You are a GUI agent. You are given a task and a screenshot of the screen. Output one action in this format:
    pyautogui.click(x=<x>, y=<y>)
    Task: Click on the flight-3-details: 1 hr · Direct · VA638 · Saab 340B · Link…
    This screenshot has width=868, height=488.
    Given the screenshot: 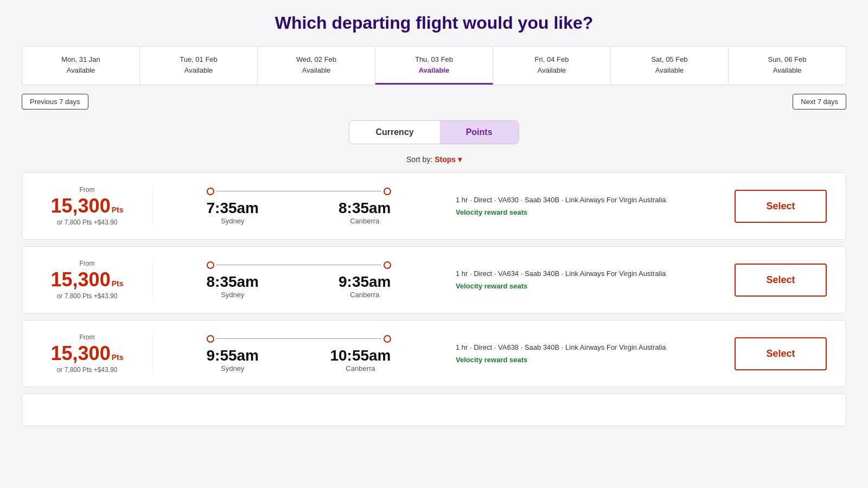 What is the action you would take?
    pyautogui.click(x=586, y=354)
    